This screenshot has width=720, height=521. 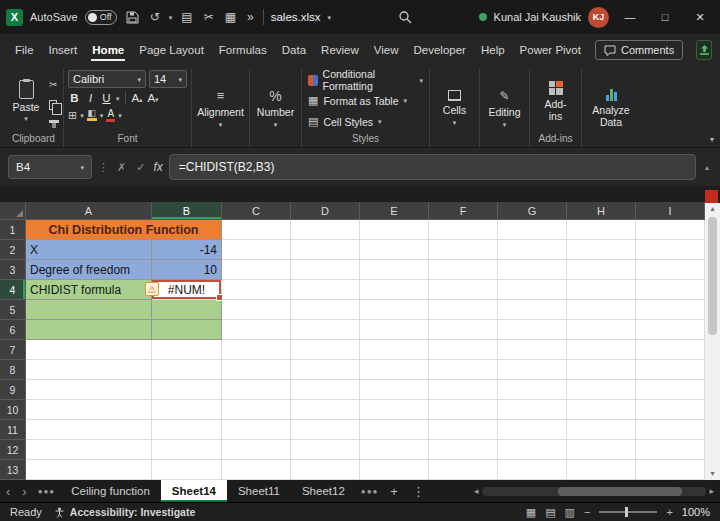 I want to click on cell-E5, so click(x=394, y=310).